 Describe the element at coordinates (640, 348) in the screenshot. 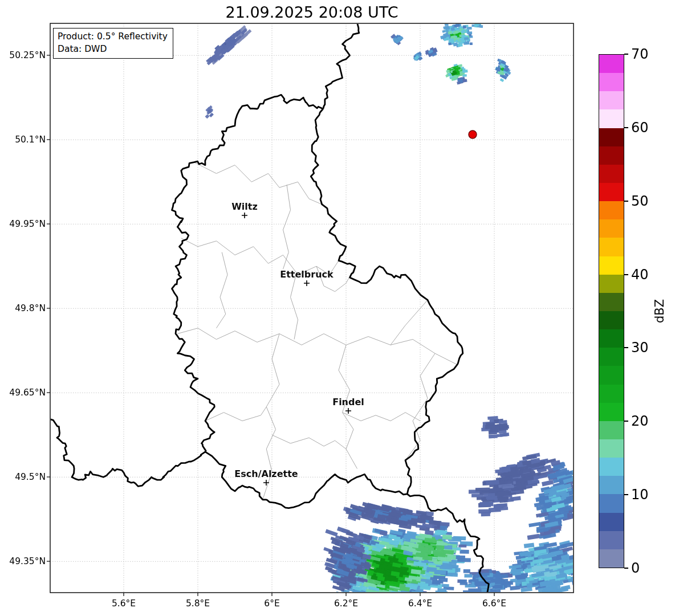

I see `colorbar-tick-label: 30` at that location.